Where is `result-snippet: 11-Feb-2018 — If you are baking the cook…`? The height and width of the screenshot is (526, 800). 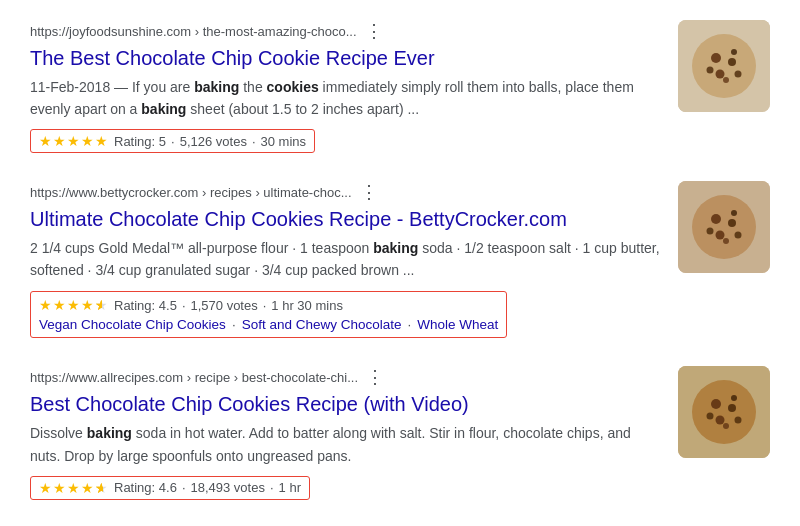
result-snippet: 11-Feb-2018 — If you are baking the cook… is located at coordinates (346, 98).